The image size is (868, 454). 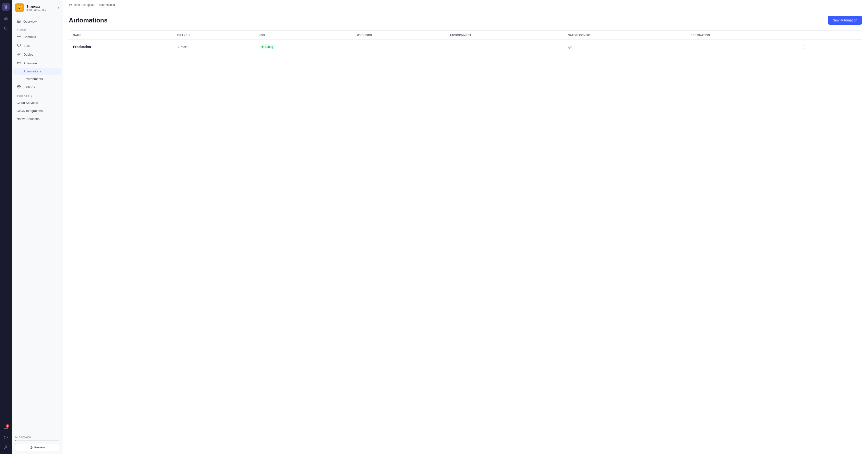 What do you see at coordinates (451, 47) in the screenshot?
I see `environment-value: --` at bounding box center [451, 47].